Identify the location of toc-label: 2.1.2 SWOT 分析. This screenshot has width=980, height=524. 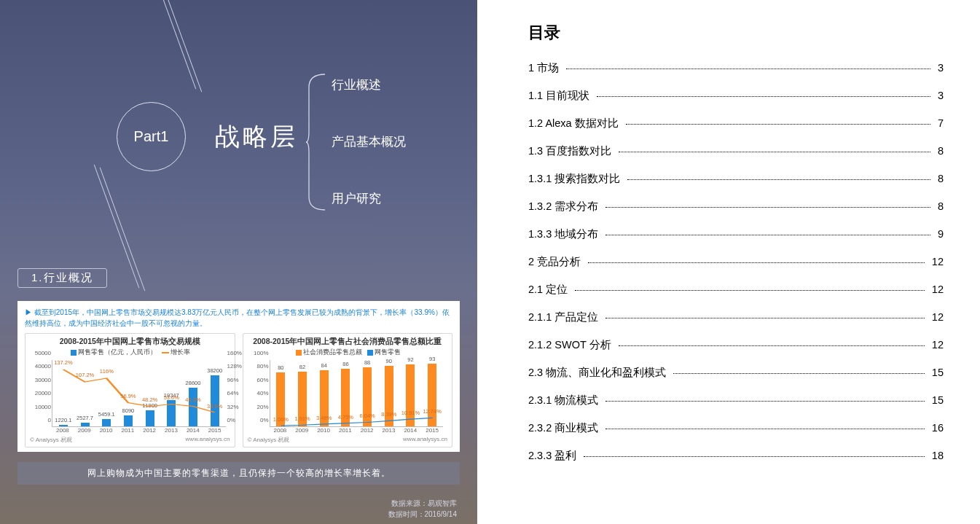
(572, 345).